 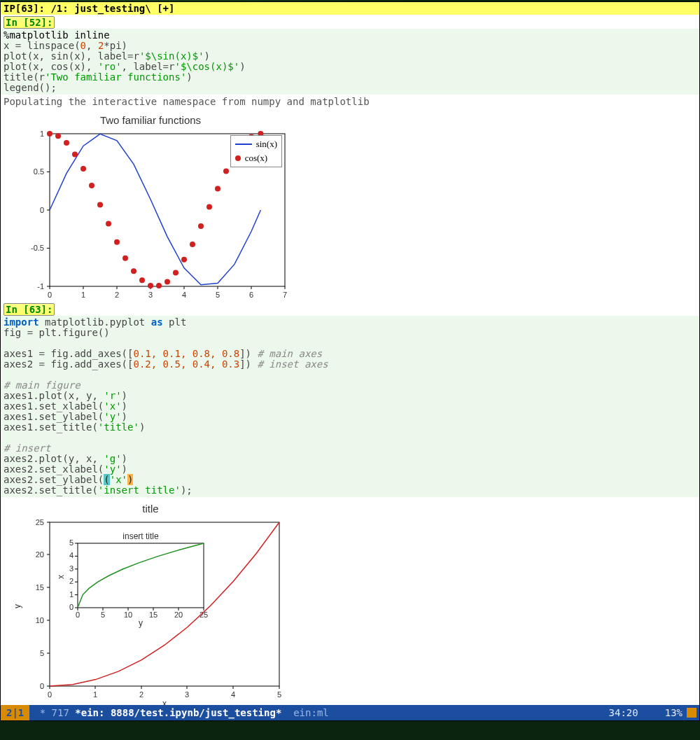 I want to click on modeline-filename: *ein: 8888/test.ipynb/just_testing*, so click(x=178, y=713).